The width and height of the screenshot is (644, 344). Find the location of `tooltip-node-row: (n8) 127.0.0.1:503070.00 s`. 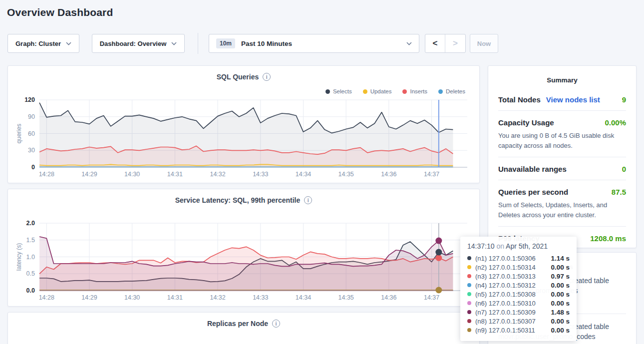

tooltip-node-row: (n8) 127.0.0.1:503070.00 s is located at coordinates (518, 321).